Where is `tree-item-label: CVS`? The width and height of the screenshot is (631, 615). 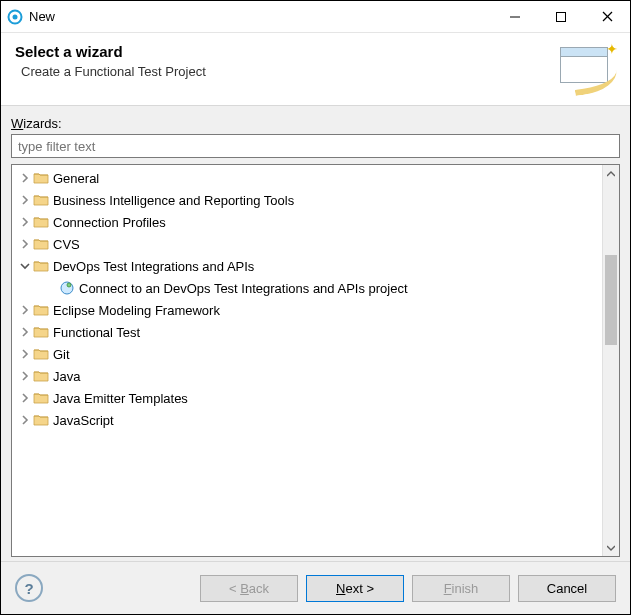 tree-item-label: CVS is located at coordinates (66, 244).